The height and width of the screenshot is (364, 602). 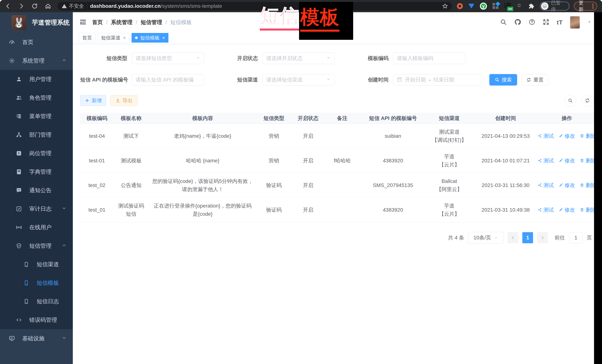 I want to click on chevron-up-icon, so click(x=64, y=61).